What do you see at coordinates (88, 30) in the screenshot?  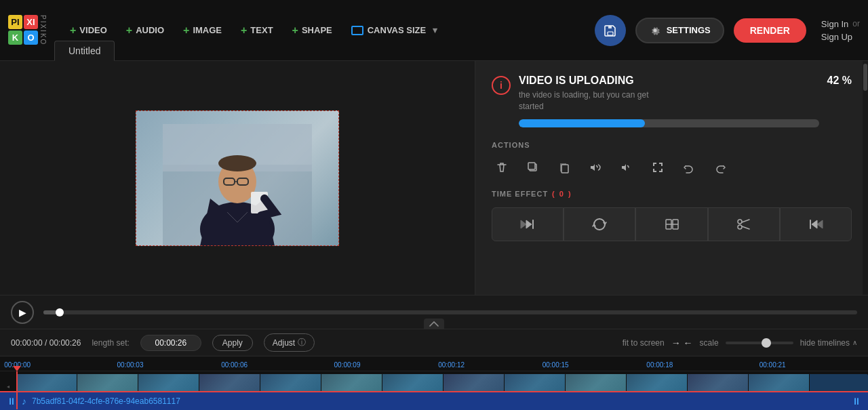 I see `nav-video-button: + VIDEO` at bounding box center [88, 30].